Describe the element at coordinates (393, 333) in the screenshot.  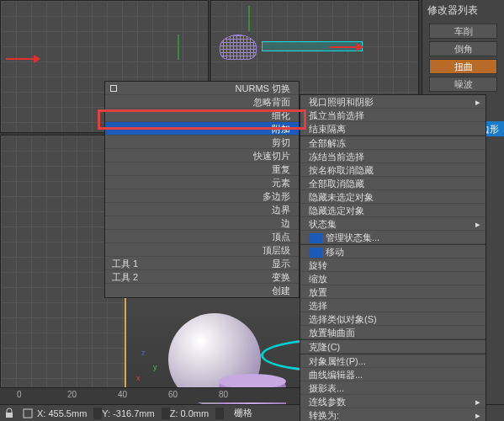
I see `menu-item: 放置轴曲面` at that location.